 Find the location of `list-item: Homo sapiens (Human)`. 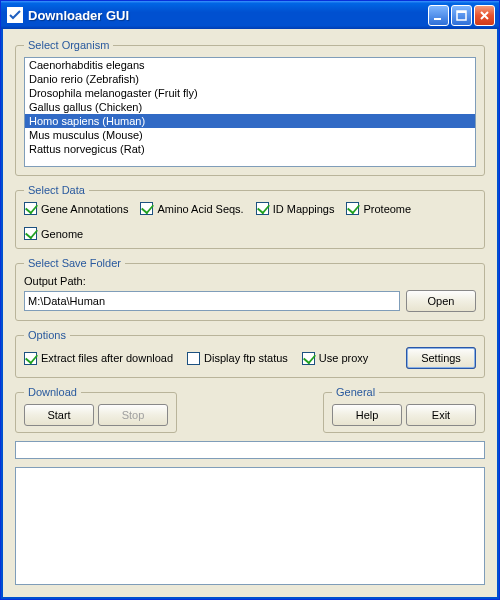

list-item: Homo sapiens (Human) is located at coordinates (250, 121).